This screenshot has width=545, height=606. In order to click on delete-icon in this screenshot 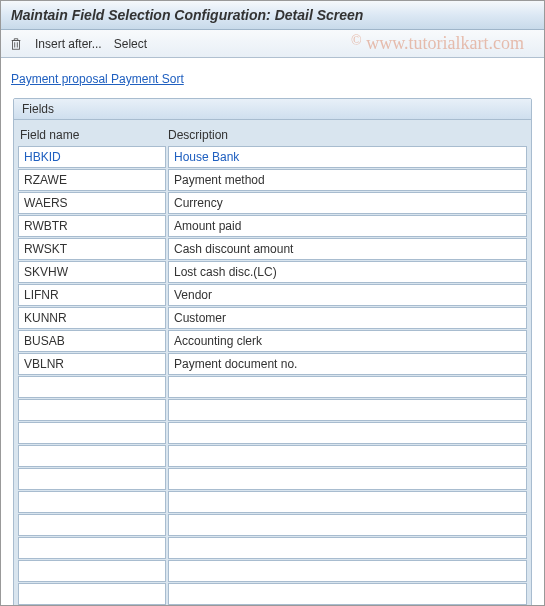, I will do `click(16, 44)`.